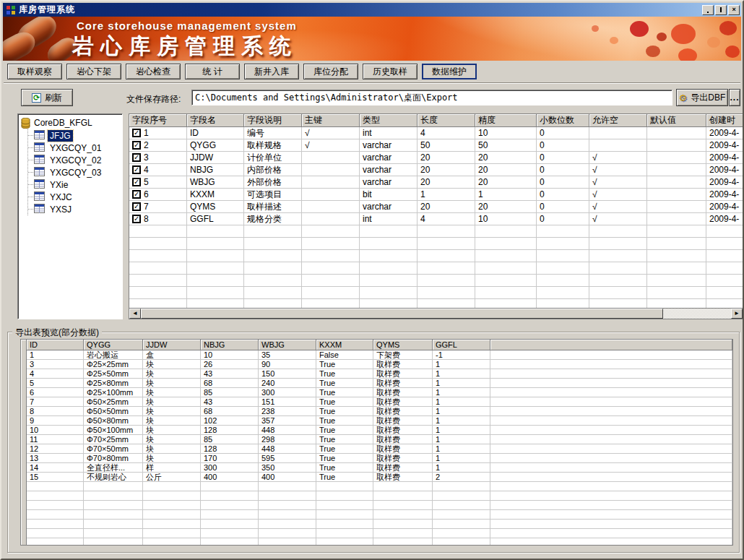  I want to click on column-header-2: 字段名, so click(215, 121).